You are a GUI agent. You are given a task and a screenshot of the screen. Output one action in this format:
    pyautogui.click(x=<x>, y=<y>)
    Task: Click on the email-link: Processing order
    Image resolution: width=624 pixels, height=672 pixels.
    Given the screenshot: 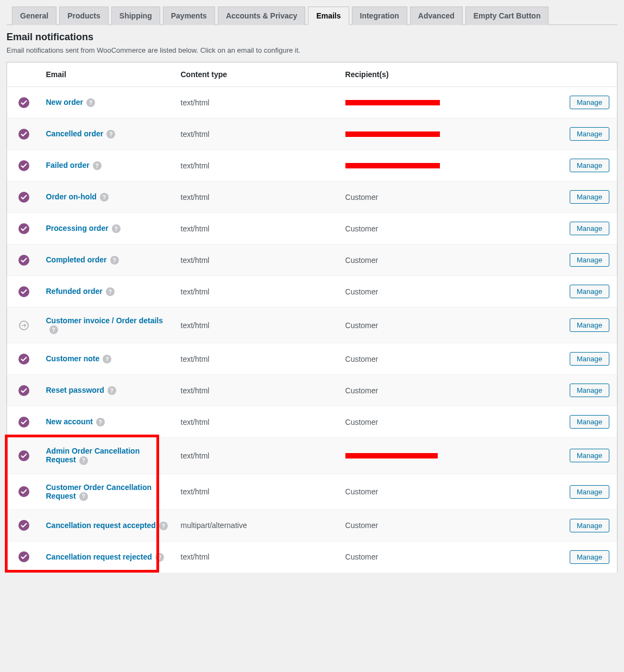 What is the action you would take?
    pyautogui.click(x=77, y=228)
    